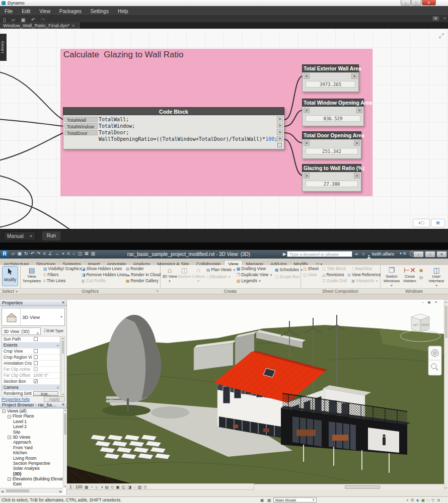 This screenshot has height=503, width=448. What do you see at coordinates (129, 487) in the screenshot?
I see `temporary-hide-isolate-icon: ◨` at bounding box center [129, 487].